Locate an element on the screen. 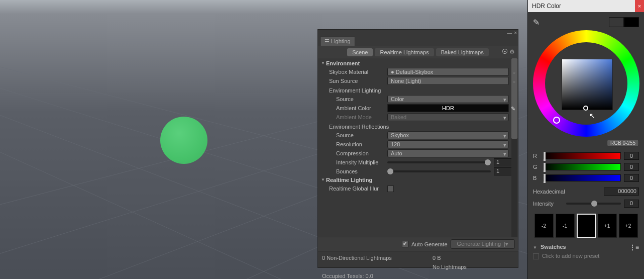 This screenshot has height=279, width=644. exposure-stop-plus2: +2 is located at coordinates (628, 226).